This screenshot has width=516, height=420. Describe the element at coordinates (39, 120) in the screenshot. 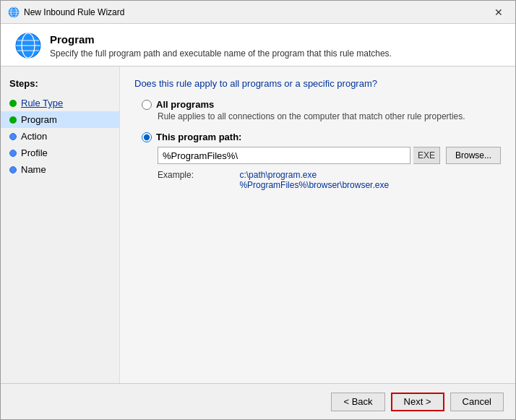

I see `sidebar-label-program: Program` at that location.